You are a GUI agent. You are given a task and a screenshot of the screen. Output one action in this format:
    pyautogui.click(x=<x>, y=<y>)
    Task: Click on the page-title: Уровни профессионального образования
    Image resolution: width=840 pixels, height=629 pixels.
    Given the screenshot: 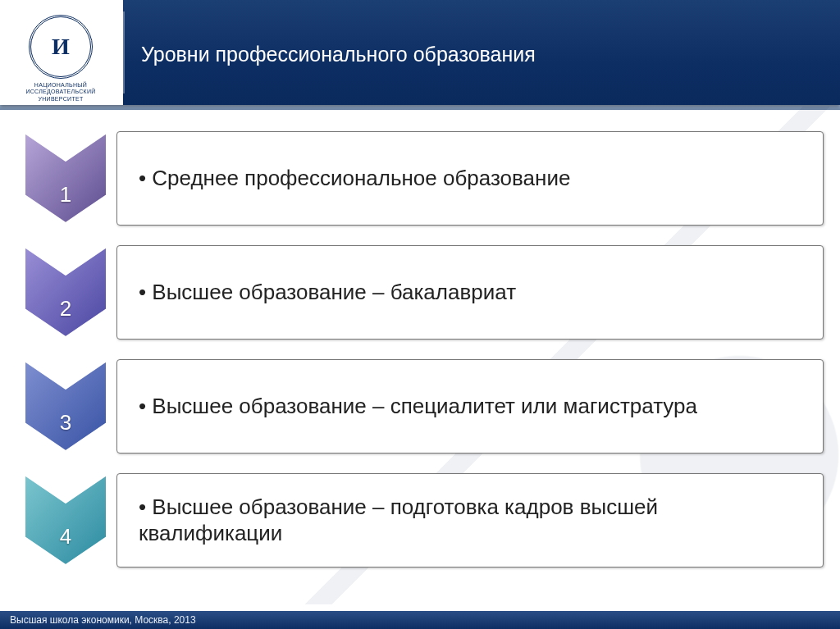 What is the action you would take?
    pyautogui.click(x=338, y=54)
    